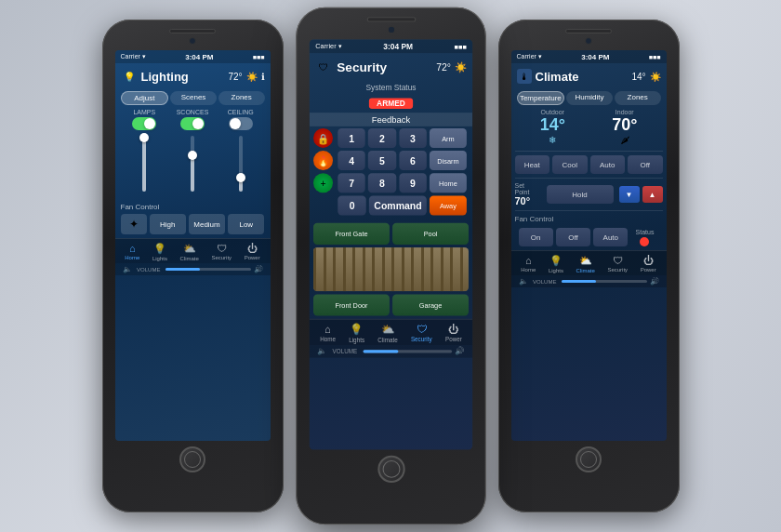 The width and height of the screenshot is (781, 532). Describe the element at coordinates (351, 305) in the screenshot. I see `pool-btn: Front Door` at that location.